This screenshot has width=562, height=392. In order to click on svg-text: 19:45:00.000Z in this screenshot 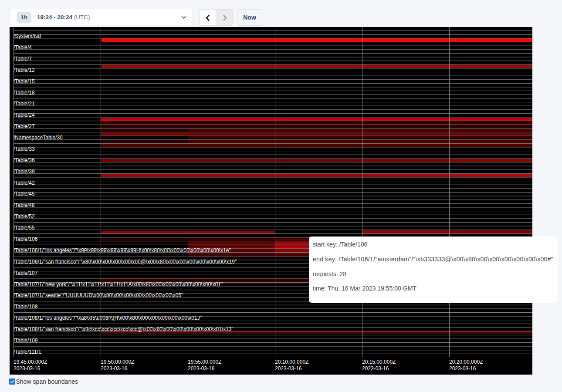, I will do `click(30, 362)`.